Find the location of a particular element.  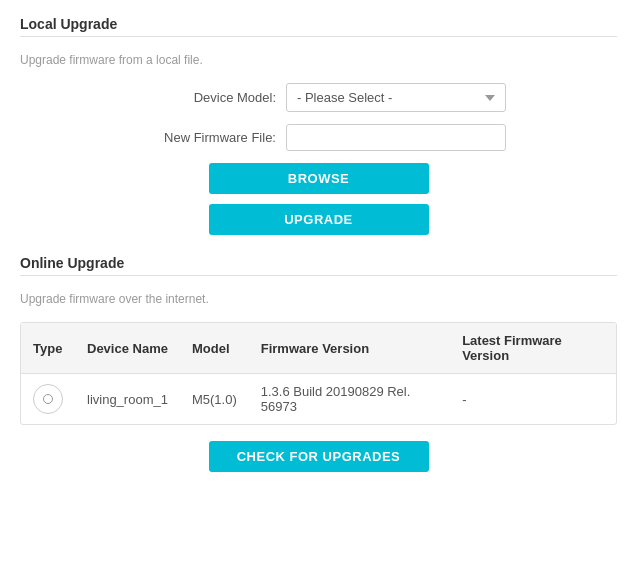

cell-device-name: living_room_1 is located at coordinates (128, 400).